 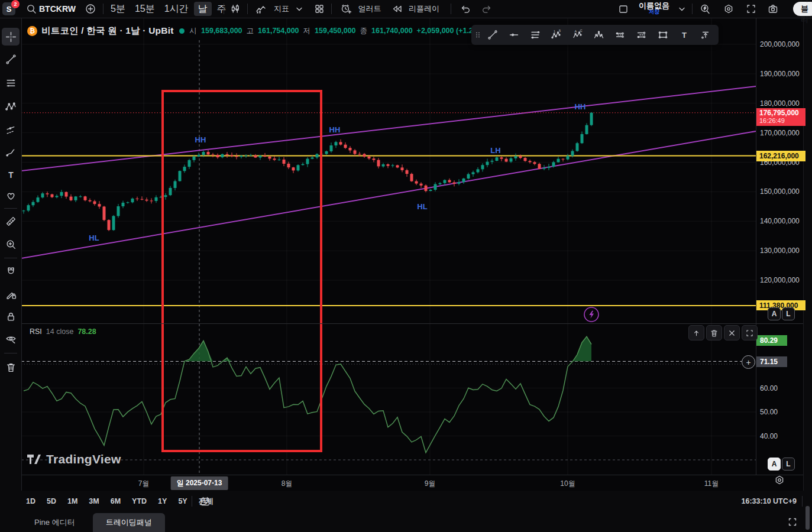 What do you see at coordinates (129, 523) in the screenshot?
I see `tab-트레이딩패널: 트레이딩패널` at bounding box center [129, 523].